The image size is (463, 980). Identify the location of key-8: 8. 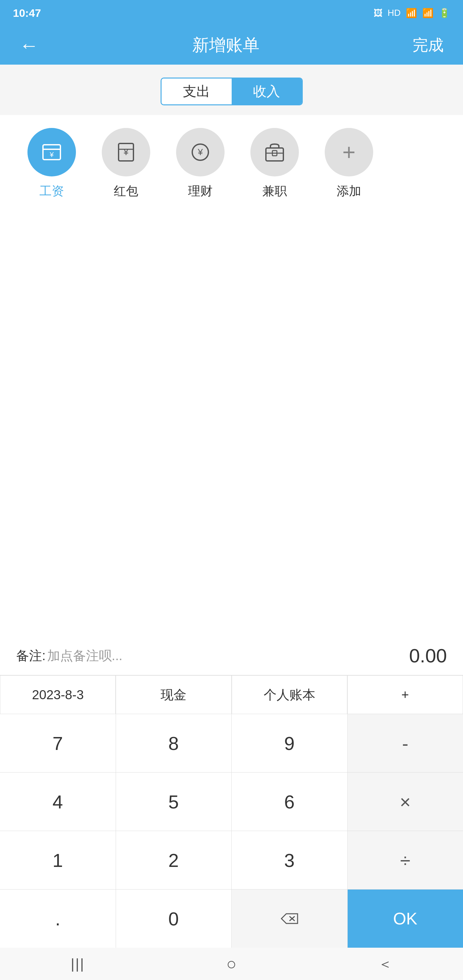
(174, 743).